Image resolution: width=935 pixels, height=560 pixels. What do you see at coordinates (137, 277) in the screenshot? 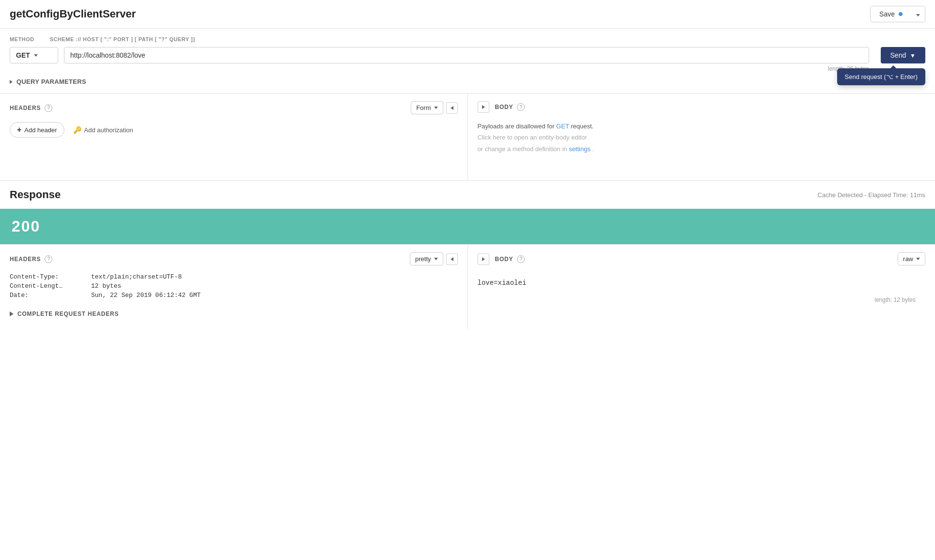
I see `header-value: text/plain;charset=UTF-8` at bounding box center [137, 277].